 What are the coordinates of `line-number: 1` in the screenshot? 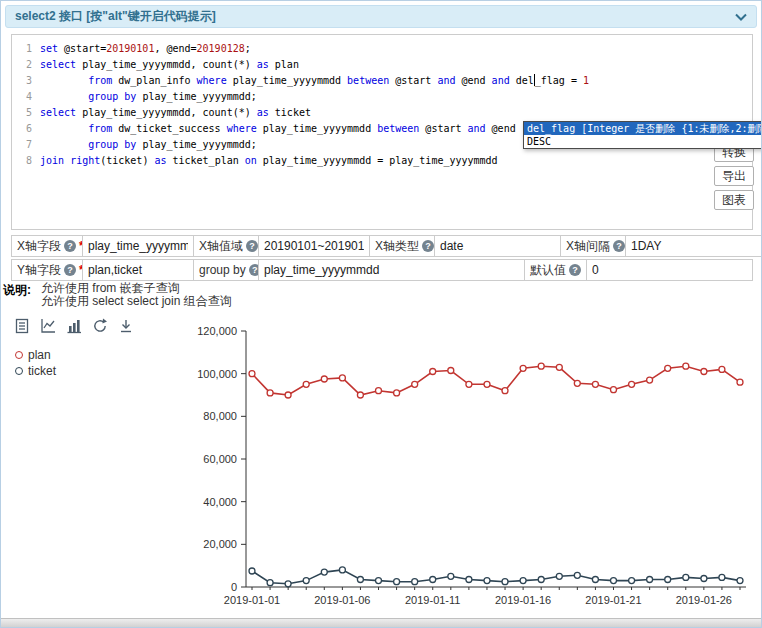 It's located at (26, 49).